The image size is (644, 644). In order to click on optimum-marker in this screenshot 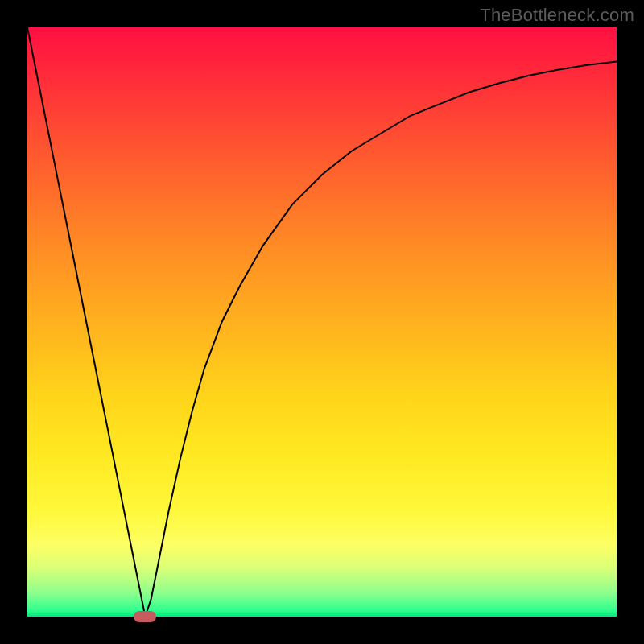, I will do `click(145, 617)`.